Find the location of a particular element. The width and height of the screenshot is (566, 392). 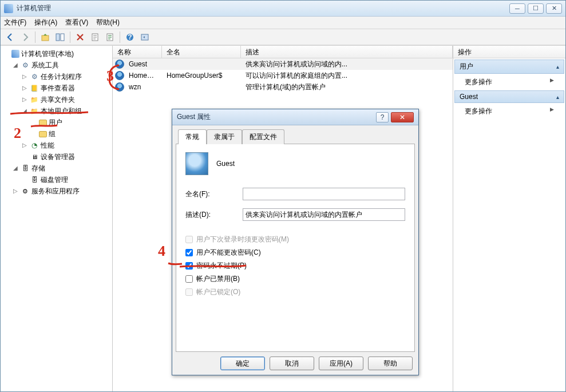

column-header-description: 描述 is located at coordinates (347, 52).